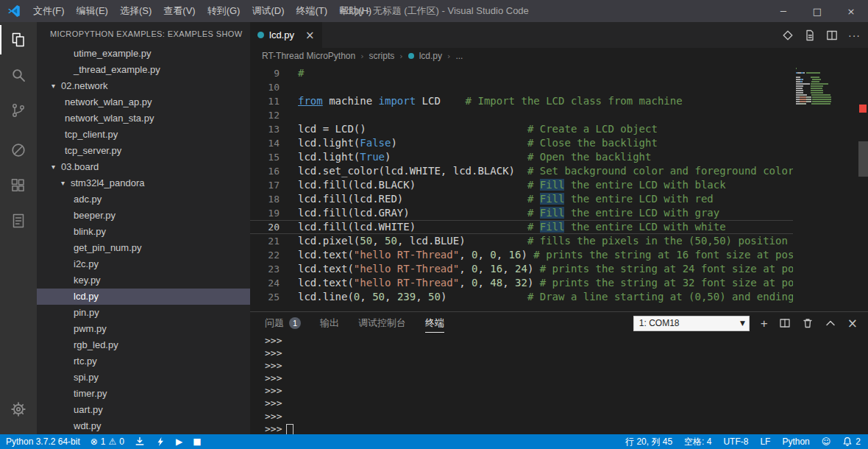 The height and width of the screenshot is (449, 868). What do you see at coordinates (143, 102) in the screenshot?
I see `tree-item-network_wlan_ap.py: network_wlan_ap.py` at bounding box center [143, 102].